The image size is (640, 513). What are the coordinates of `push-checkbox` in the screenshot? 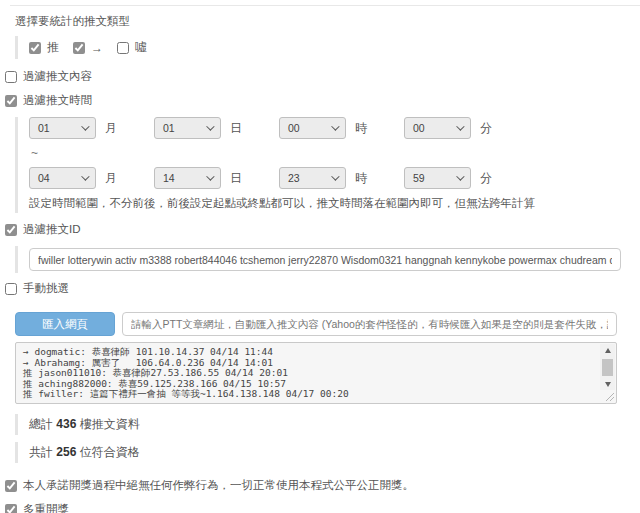 It's located at (35, 48).